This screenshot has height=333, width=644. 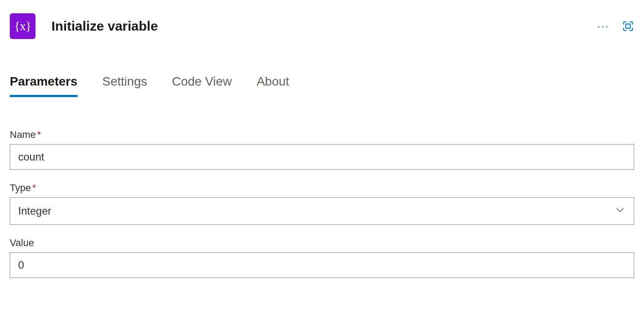 What do you see at coordinates (322, 26) in the screenshot?
I see `card-header: {x} Initialize variable ···` at bounding box center [322, 26].